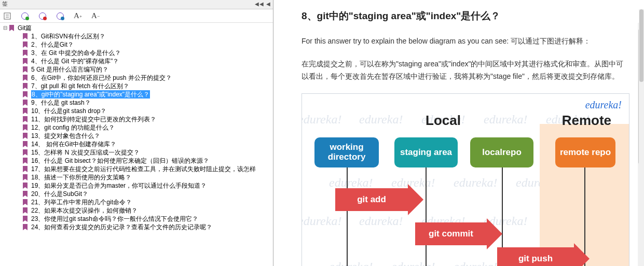  What do you see at coordinates (263, 4) in the screenshot?
I see `tab-collapse-arrows: ◀◀ ◀` at bounding box center [263, 4].